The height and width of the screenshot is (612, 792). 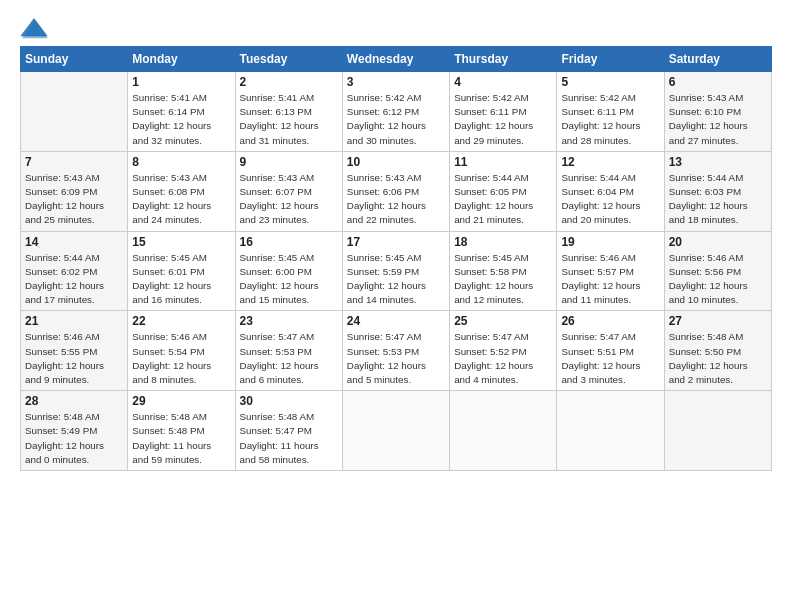 What do you see at coordinates (182, 191) in the screenshot?
I see `calendar-cell: 8Sunrise: 5:43 AMSunset: 6:08 PMDaylight…` at bounding box center [182, 191].